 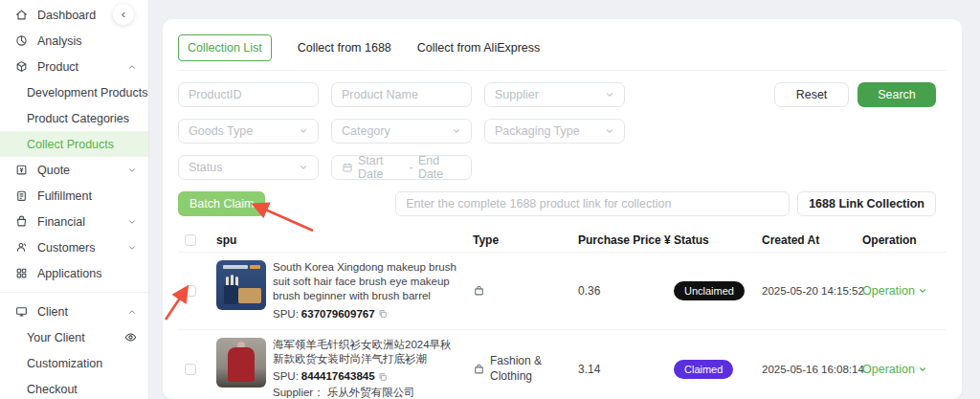 I want to click on status-select: Status, so click(x=249, y=167).